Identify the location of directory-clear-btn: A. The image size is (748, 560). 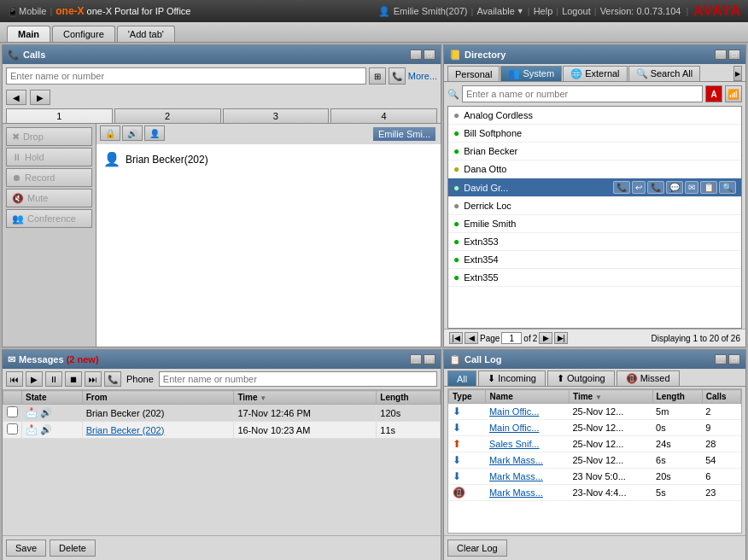
(714, 94).